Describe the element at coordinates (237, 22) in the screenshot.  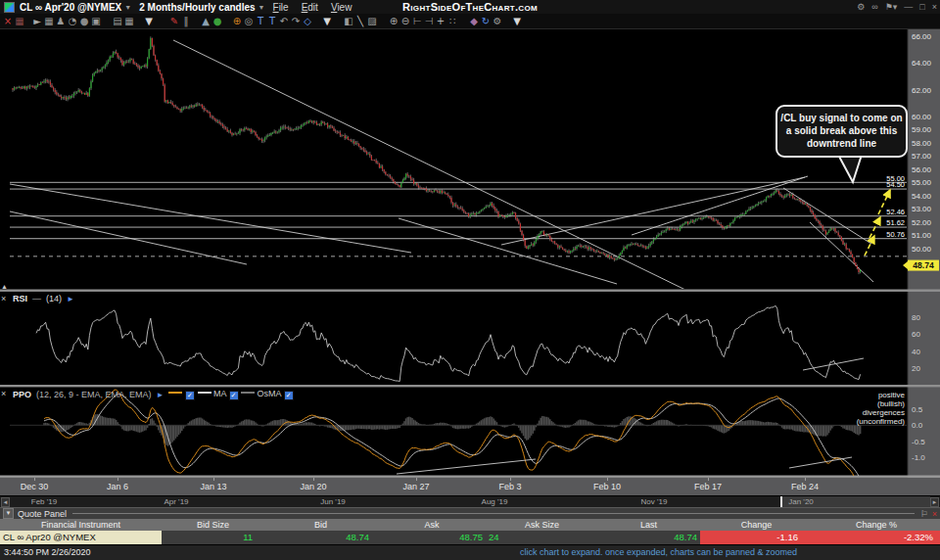
I see `crosshair-target-icon: ⊕` at that location.